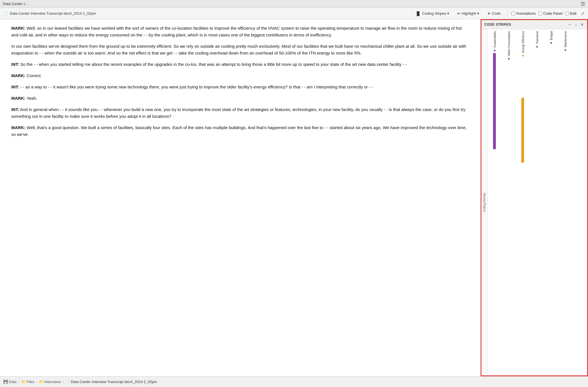 The width and height of the screenshot is (588, 387). I want to click on title-bar: Data Center I... ☰, so click(294, 4).